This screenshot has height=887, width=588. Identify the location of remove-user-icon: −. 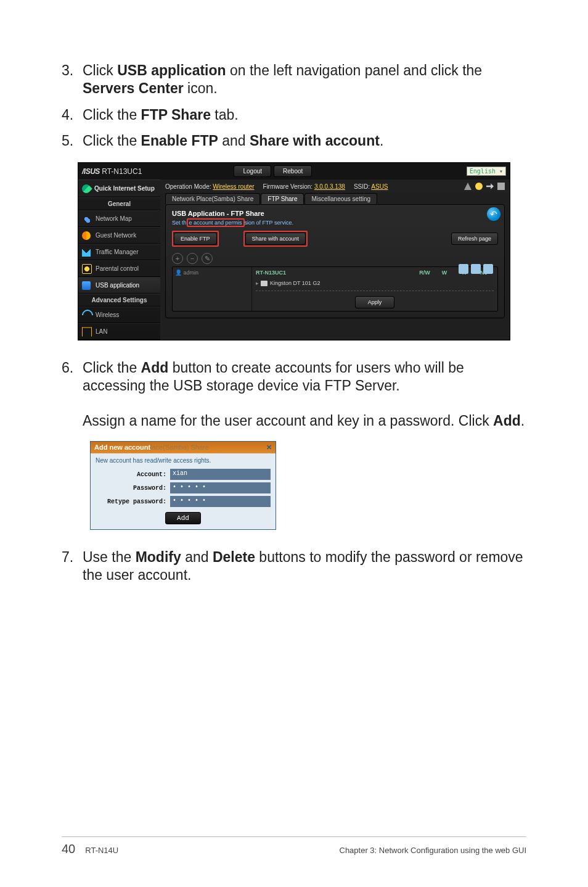
(192, 258).